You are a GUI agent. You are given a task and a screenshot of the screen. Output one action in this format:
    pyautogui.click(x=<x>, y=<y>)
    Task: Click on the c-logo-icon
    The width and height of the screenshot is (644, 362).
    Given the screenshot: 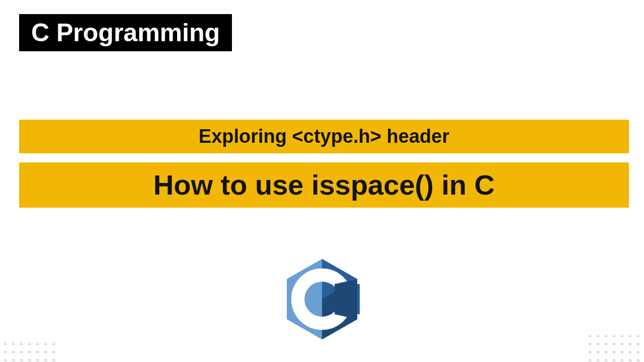 What is the action you would take?
    pyautogui.click(x=322, y=300)
    